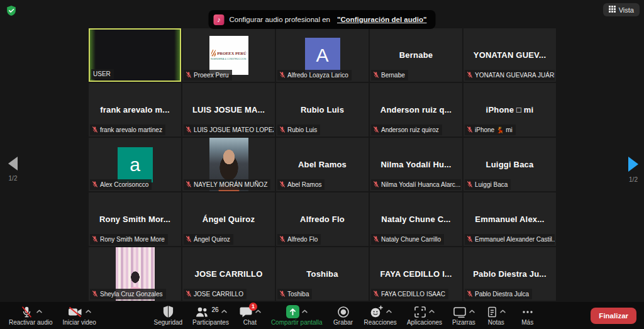  Describe the element at coordinates (492, 312) in the screenshot. I see `notes-icon` at that location.